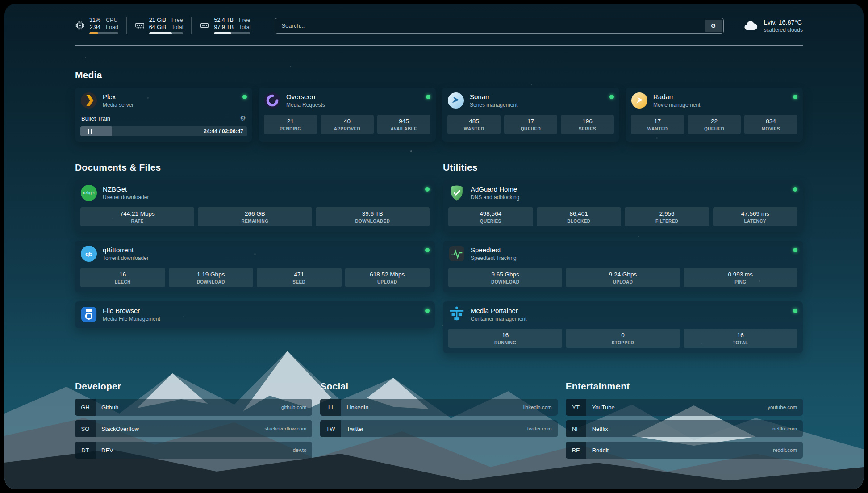  What do you see at coordinates (623, 206) in the screenshot?
I see `card-adguard: AdGuard Home DNS and adblocking 498,564 …` at bounding box center [623, 206].